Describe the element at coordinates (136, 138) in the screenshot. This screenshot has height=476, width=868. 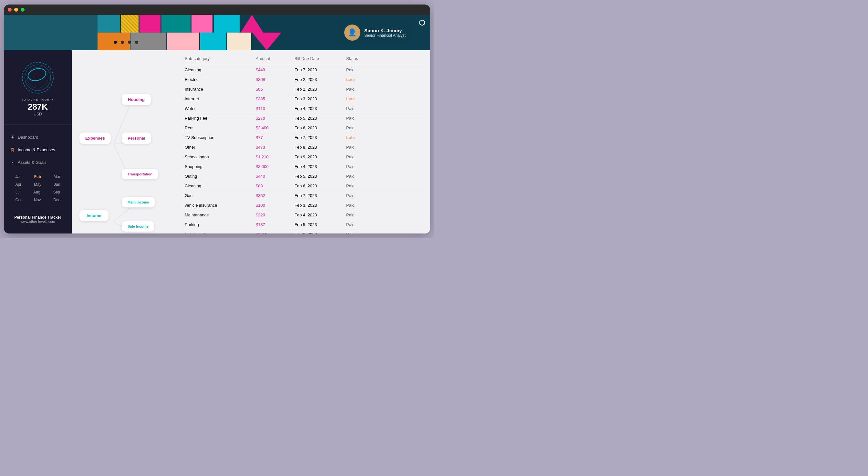
I see `personal-node: Personal` at that location.